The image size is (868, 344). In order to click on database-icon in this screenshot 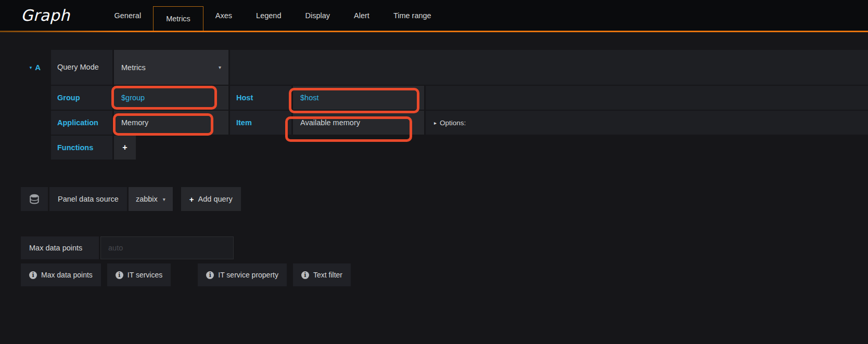, I will do `click(34, 199)`.